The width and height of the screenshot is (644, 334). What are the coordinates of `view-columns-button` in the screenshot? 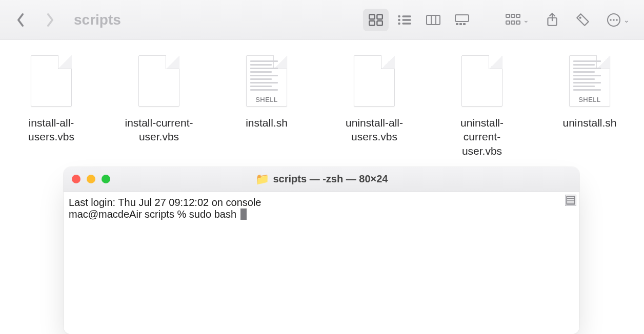 It's located at (433, 20).